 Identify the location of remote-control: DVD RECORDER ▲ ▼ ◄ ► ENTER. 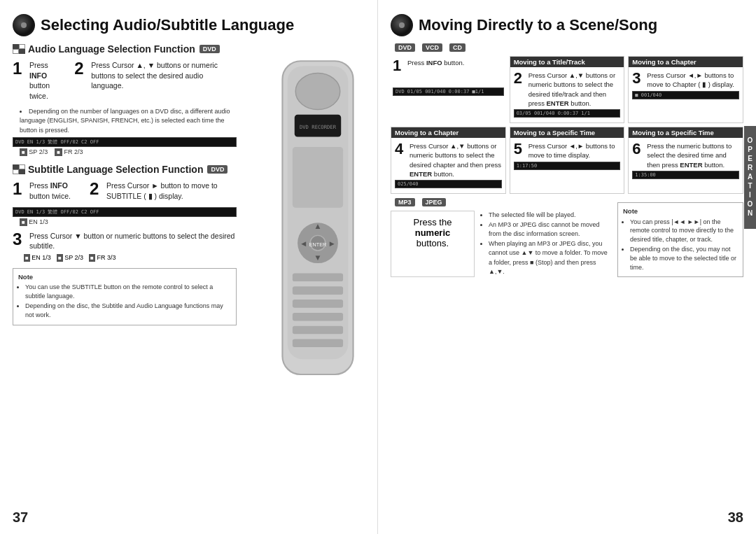
(321, 231).